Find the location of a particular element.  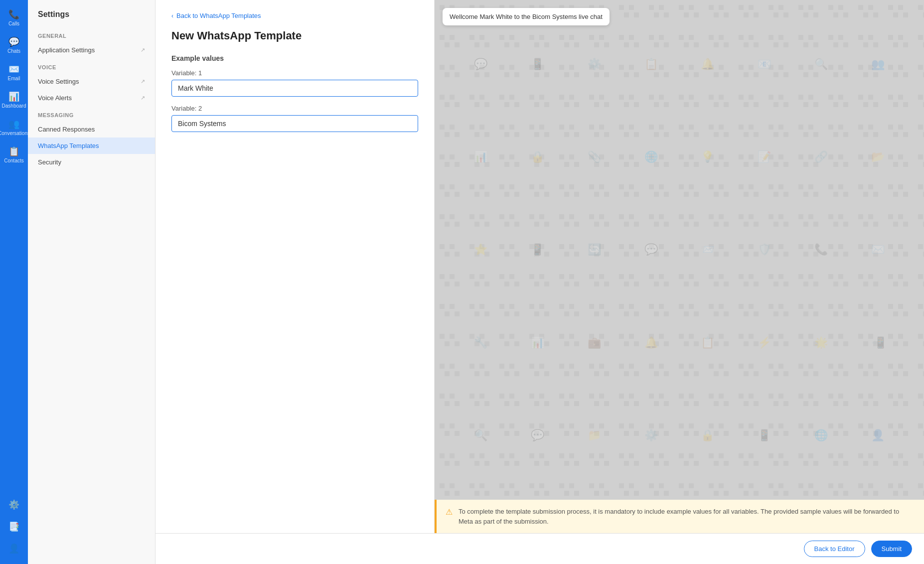

external-link-icon-voice-alerts: ↗ is located at coordinates (143, 98).